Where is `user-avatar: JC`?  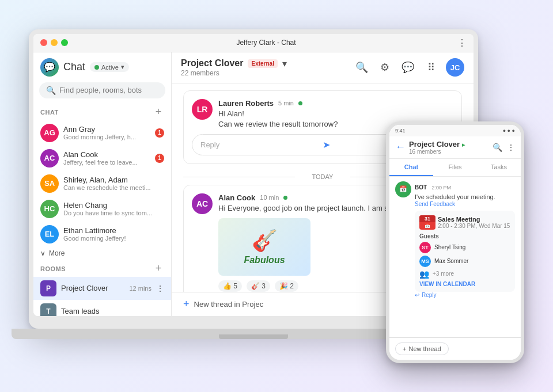 user-avatar: JC is located at coordinates (455, 67).